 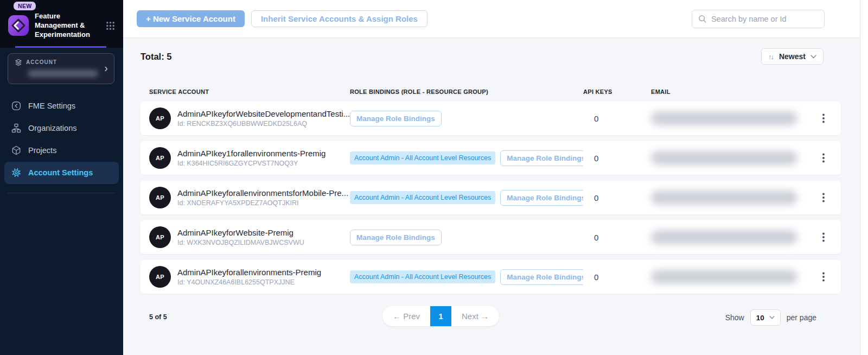 I want to click on sidebar: NEW Feature Management & Experimentation, so click(x=62, y=178).